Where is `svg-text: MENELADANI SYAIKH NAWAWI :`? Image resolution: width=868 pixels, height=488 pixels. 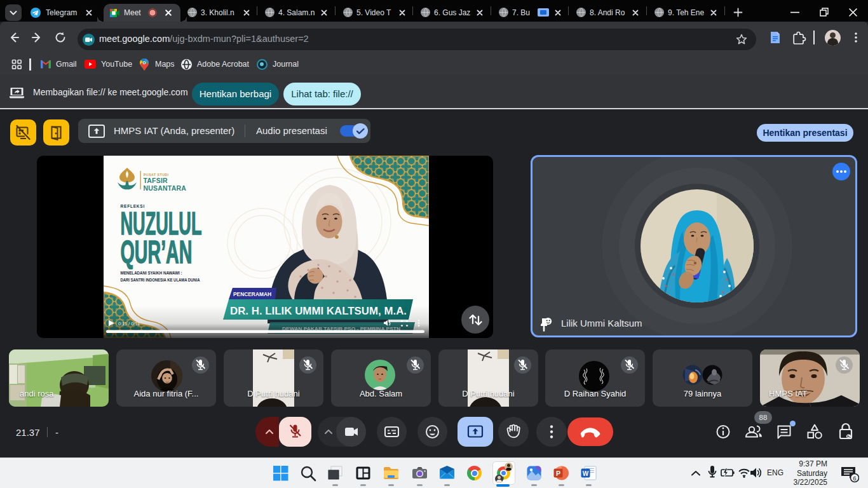
svg-text: MENELADANI SYAIKH NAWAWI : is located at coordinates (151, 273).